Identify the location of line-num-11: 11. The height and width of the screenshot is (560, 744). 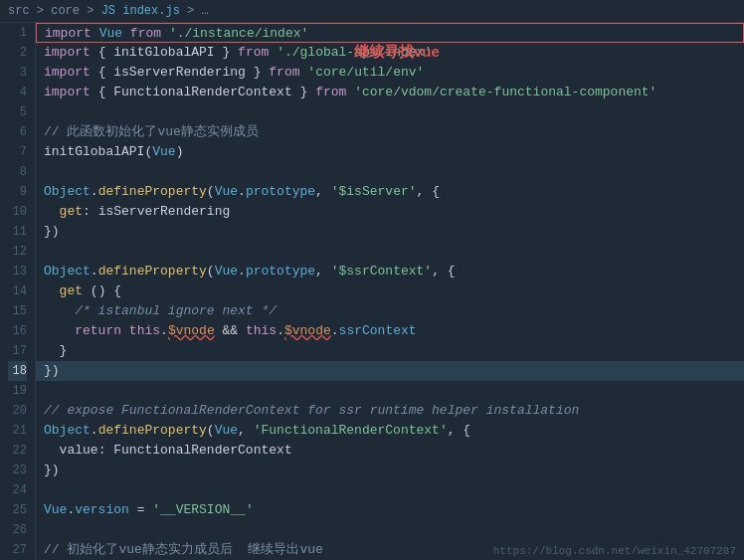
(18, 232).